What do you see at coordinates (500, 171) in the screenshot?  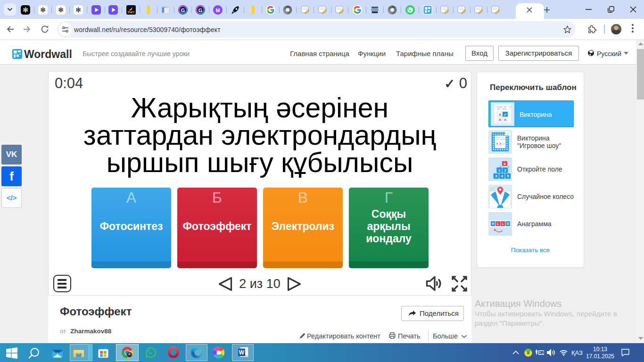 I see `svg-text: 1` at bounding box center [500, 171].